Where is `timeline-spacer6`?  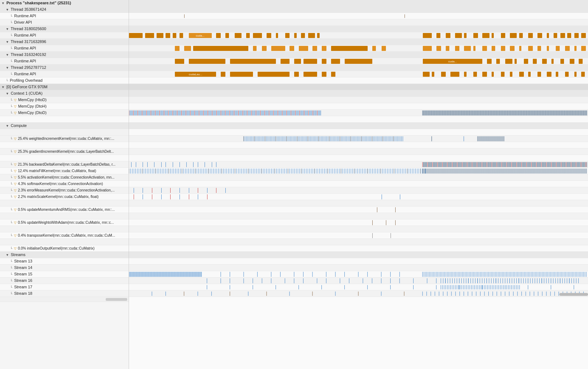 timeline-spacer6 is located at coordinates (358, 216).